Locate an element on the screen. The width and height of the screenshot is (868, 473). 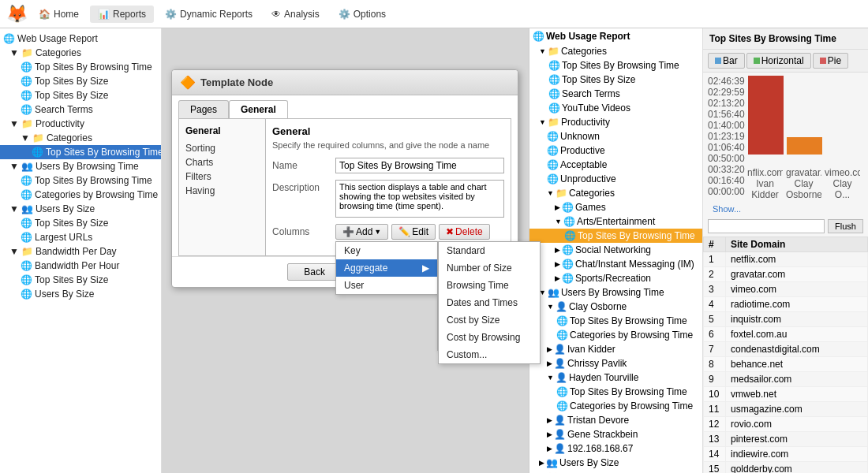
table-row: 4radiotime.com is located at coordinates (786, 304).